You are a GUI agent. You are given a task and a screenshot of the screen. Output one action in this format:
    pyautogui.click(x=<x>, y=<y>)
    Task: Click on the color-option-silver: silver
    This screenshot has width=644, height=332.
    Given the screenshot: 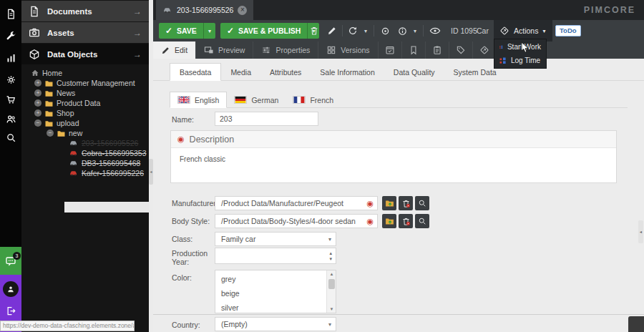 What is the action you would take?
    pyautogui.click(x=230, y=308)
    